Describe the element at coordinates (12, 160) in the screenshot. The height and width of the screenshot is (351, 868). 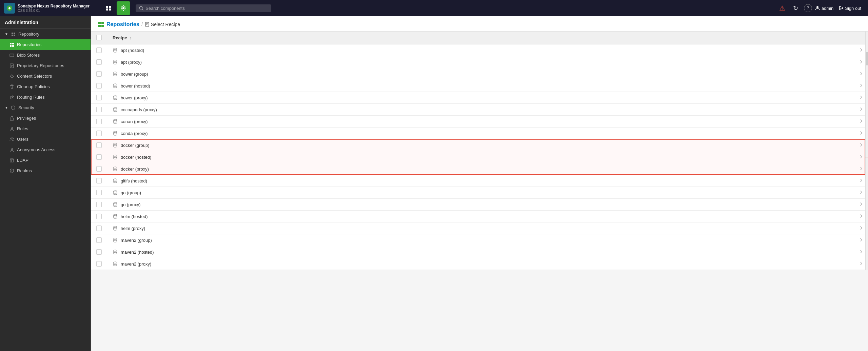
I see `ldap-icon` at that location.